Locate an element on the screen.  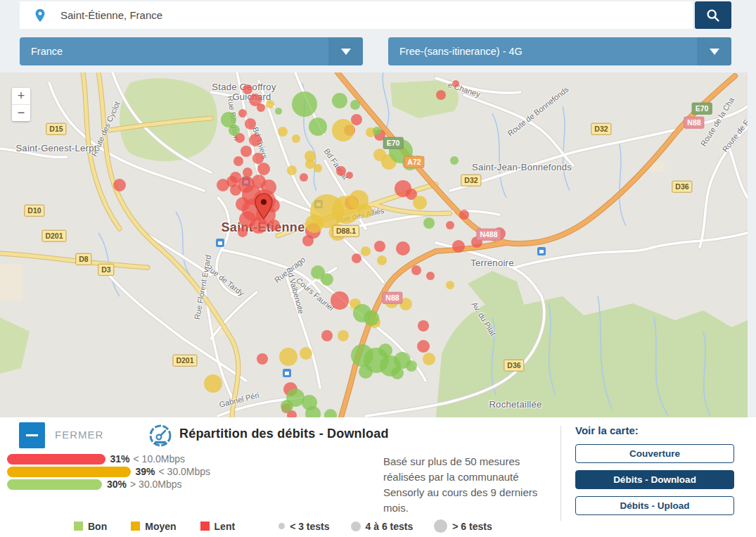
collapse-panel-button is located at coordinates (32, 435).